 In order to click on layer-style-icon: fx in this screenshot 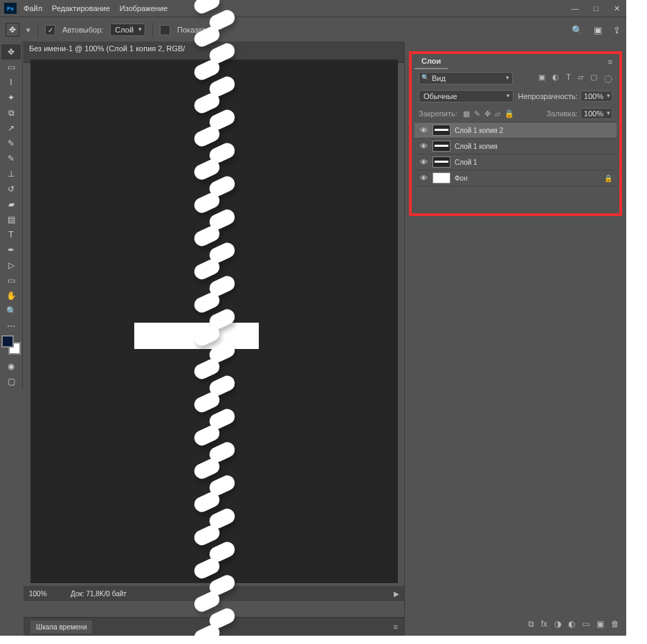, I will do `click(544, 624)`.